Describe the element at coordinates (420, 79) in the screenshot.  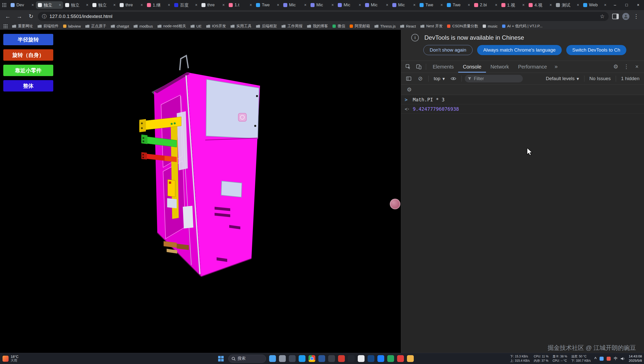
I see `clear-console-button: ⊘` at that location.